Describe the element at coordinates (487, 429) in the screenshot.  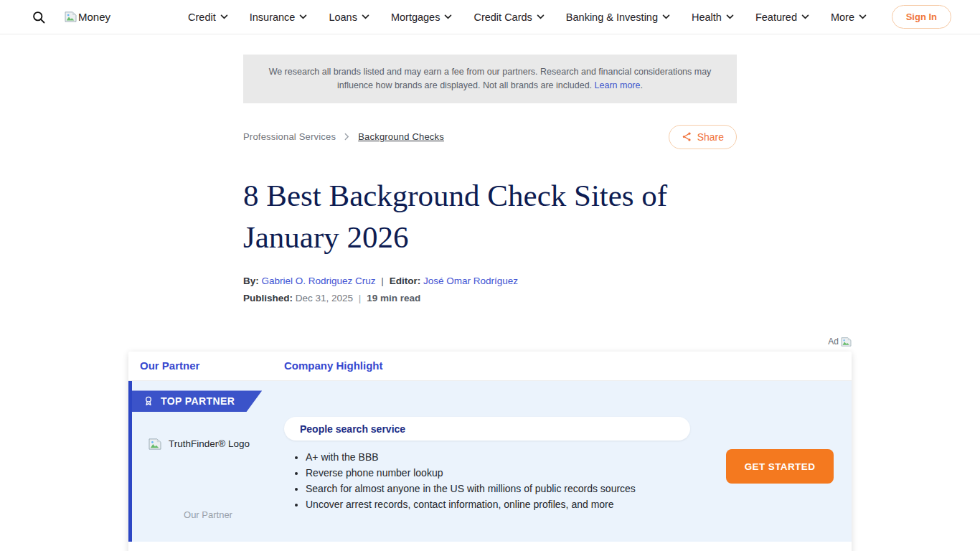
I see `highlight-tag: People search service` at that location.